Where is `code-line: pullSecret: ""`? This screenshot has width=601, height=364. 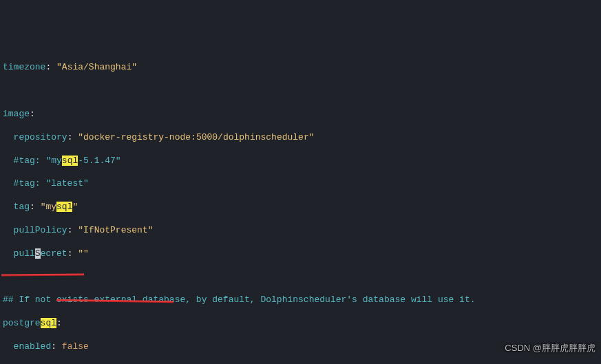
code-line: pullSecret: "" is located at coordinates (300, 255).